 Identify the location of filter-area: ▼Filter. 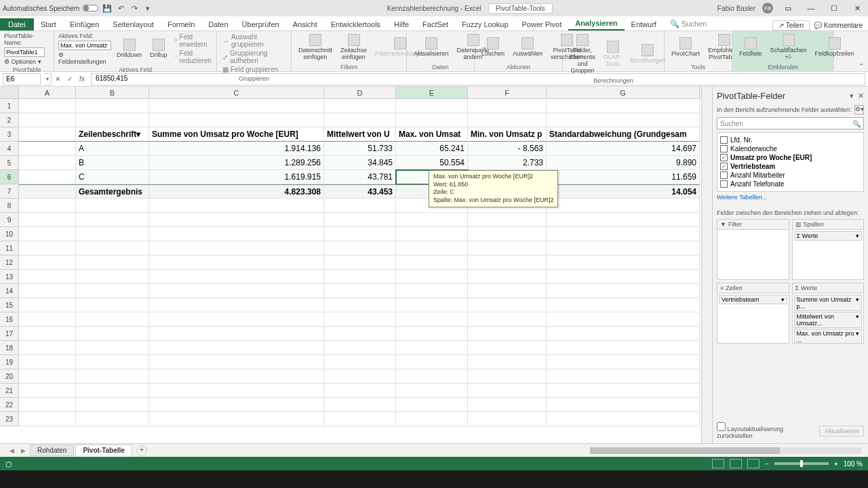
(753, 249).